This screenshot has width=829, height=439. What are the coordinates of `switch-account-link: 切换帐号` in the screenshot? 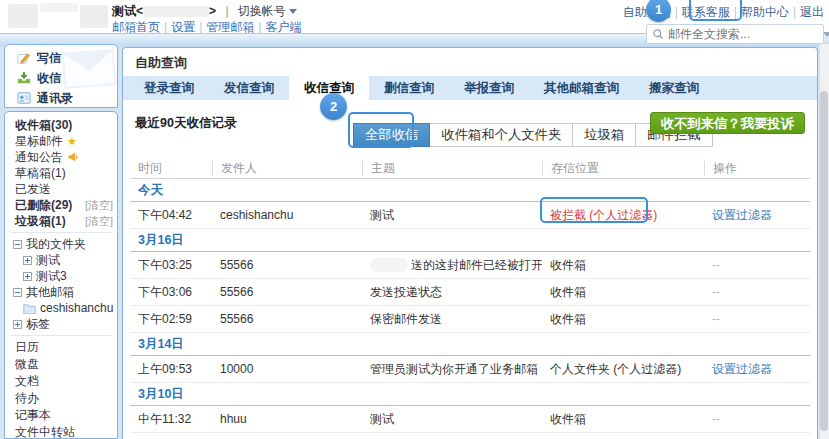 It's located at (262, 11).